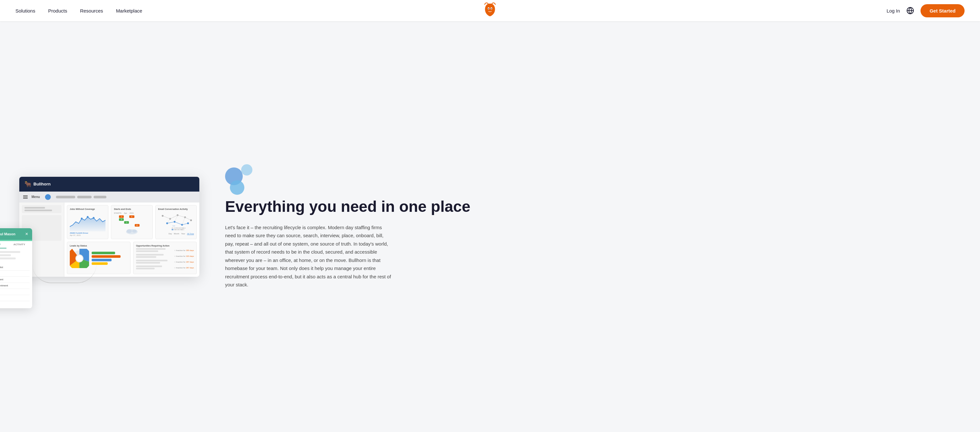 This screenshot has height=432, width=980. What do you see at coordinates (176, 222) in the screenshot?
I see `email-widget: Email Conversation Activity` at bounding box center [176, 222].